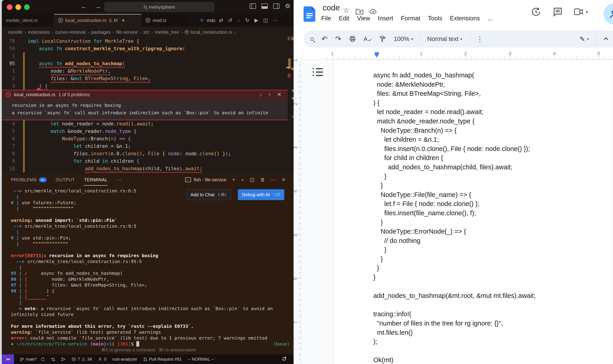 The height and width of the screenshot is (364, 613). What do you see at coordinates (230, 20) in the screenshot?
I see `nav-back-circle-icon: ↺` at bounding box center [230, 20].